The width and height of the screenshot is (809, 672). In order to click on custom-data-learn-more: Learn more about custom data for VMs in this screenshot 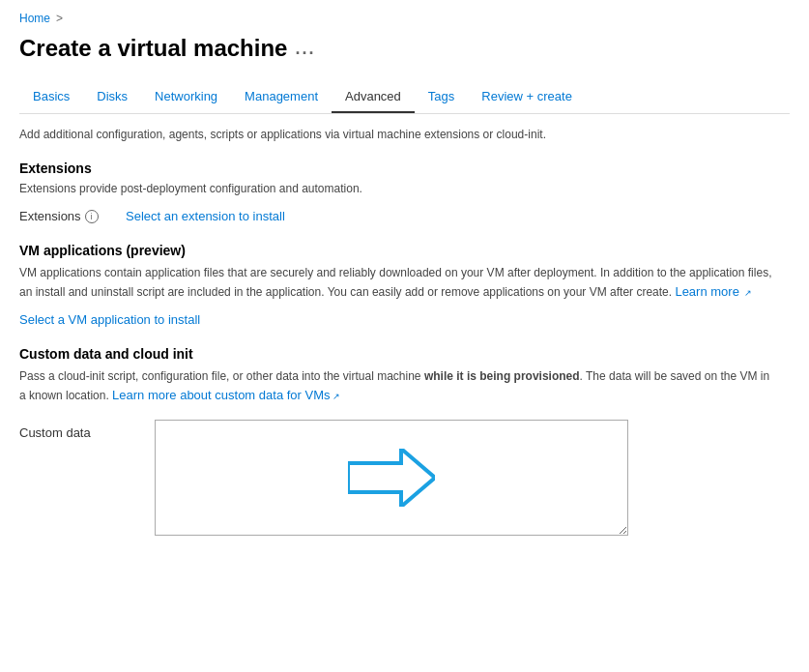, I will do `click(220, 394)`.